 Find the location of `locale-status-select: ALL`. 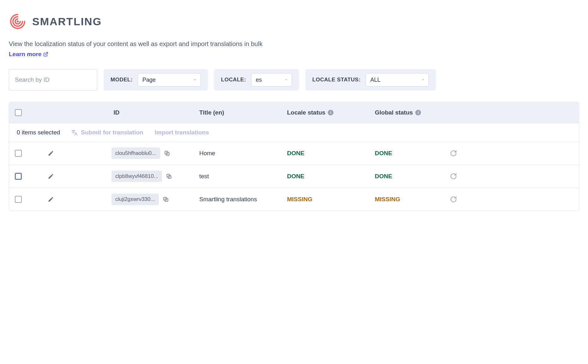

locale-status-select: ALL is located at coordinates (397, 80).